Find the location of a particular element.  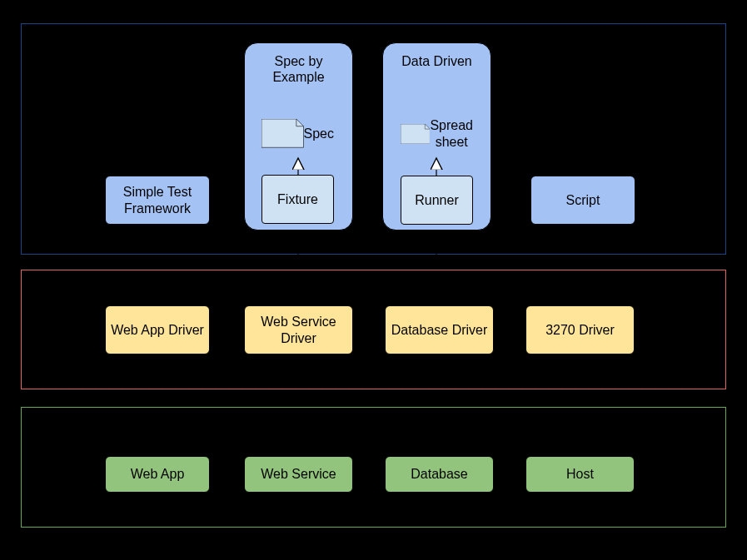

note-spec: Spec is located at coordinates (298, 133).